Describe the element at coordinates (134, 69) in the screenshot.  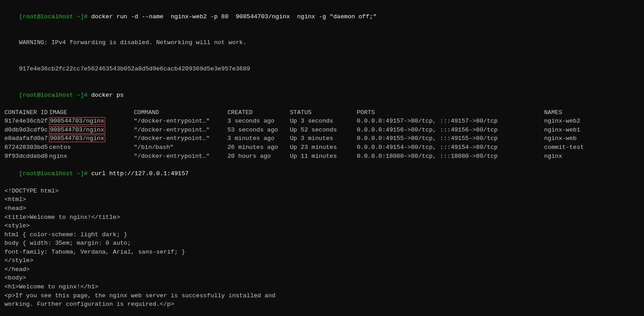
I see `hash-text: 917e4e36cb2fc22cc7e562463543b052a8d5d9e6…` at that location.